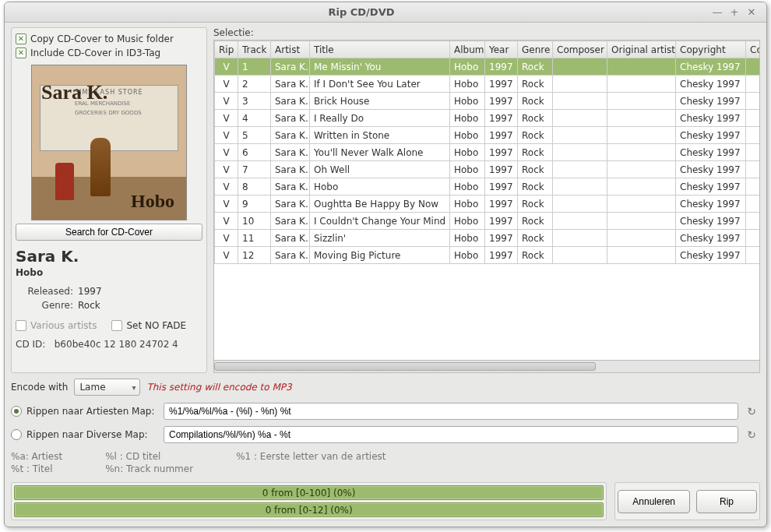  I want to click on cell: 11, so click(255, 238).